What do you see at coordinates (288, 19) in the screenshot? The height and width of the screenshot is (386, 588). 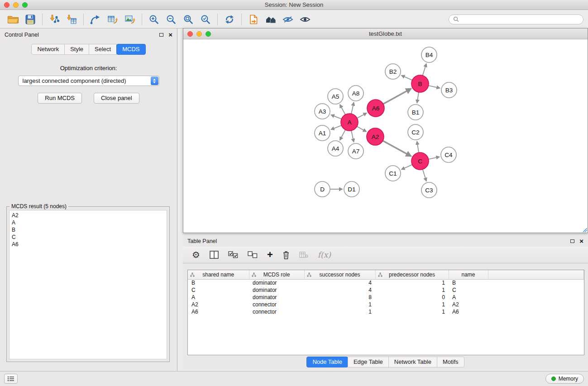 I see `hide-button` at bounding box center [288, 19].